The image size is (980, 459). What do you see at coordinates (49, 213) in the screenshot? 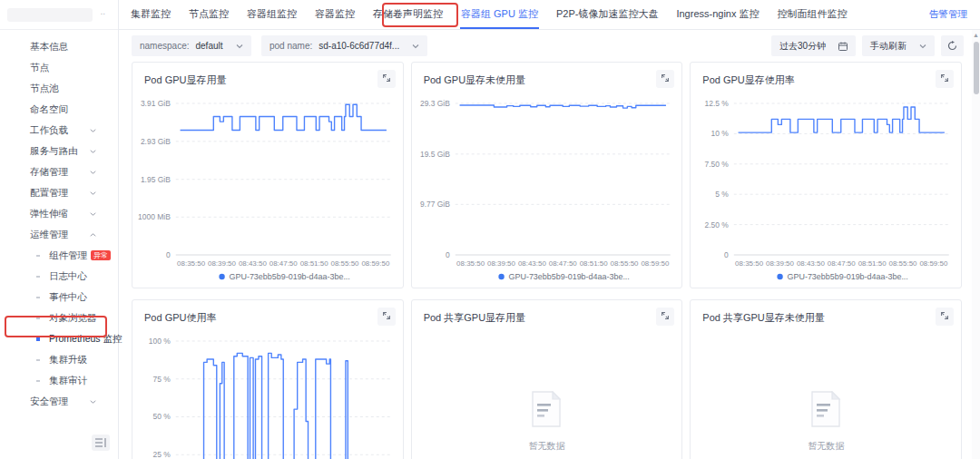
I see `sidebar-item-label: 弹性伸缩` at bounding box center [49, 213].